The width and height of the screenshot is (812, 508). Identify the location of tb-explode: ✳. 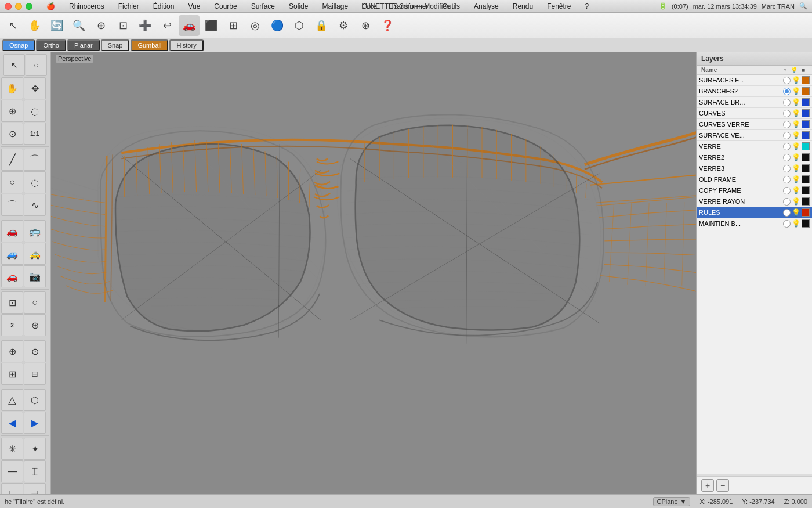
(12, 449).